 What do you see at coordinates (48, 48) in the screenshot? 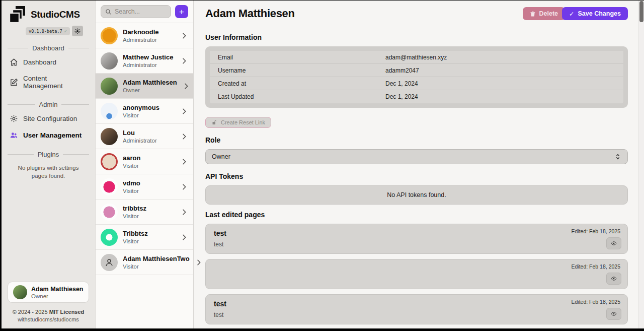
I see `section-label-dashboard: Dashboard` at bounding box center [48, 48].